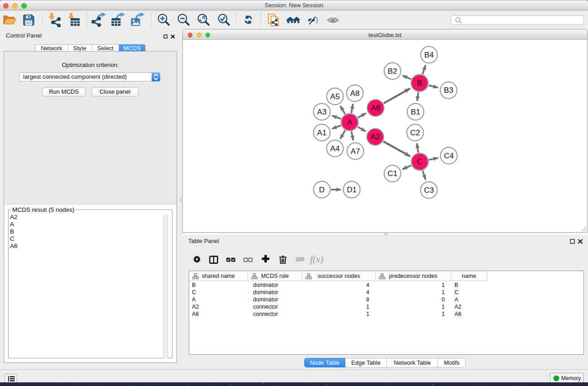  What do you see at coordinates (429, 190) in the screenshot?
I see `svg-text: C3` at bounding box center [429, 190].